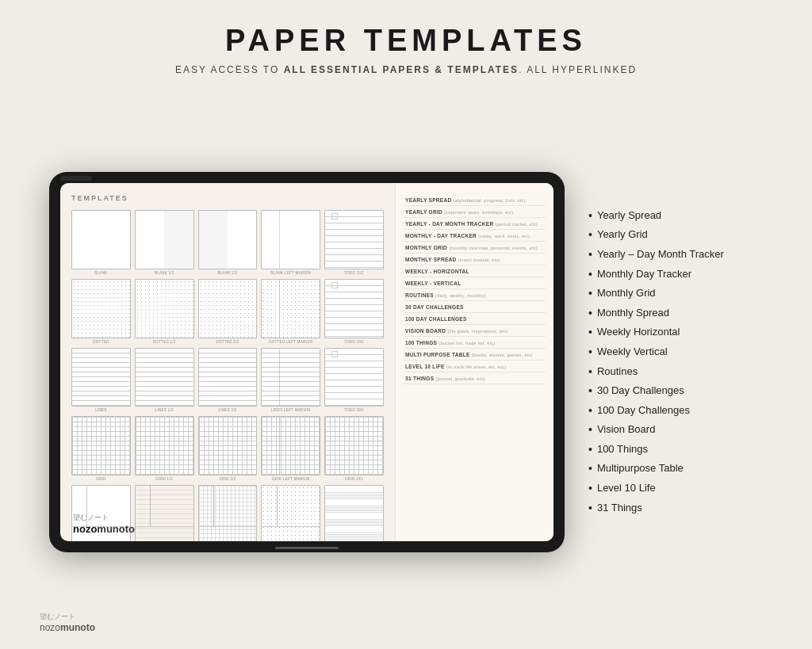 This screenshot has width=812, height=649. I want to click on feature-item-yearly-grid: • Yearly Grid, so click(676, 235).